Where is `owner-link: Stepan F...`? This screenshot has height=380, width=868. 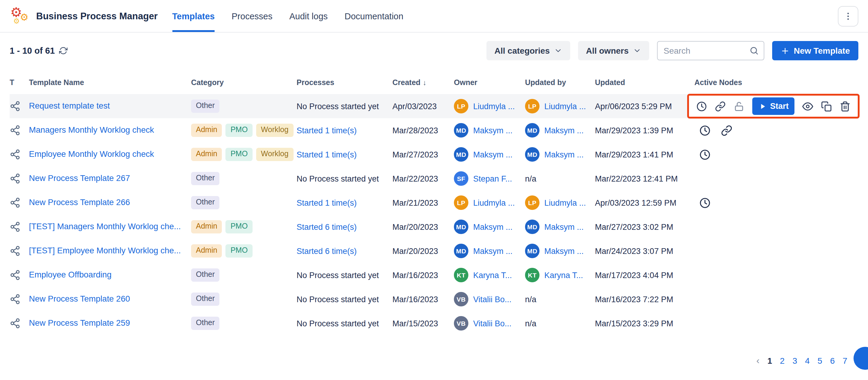
owner-link: Stepan F... is located at coordinates (493, 179).